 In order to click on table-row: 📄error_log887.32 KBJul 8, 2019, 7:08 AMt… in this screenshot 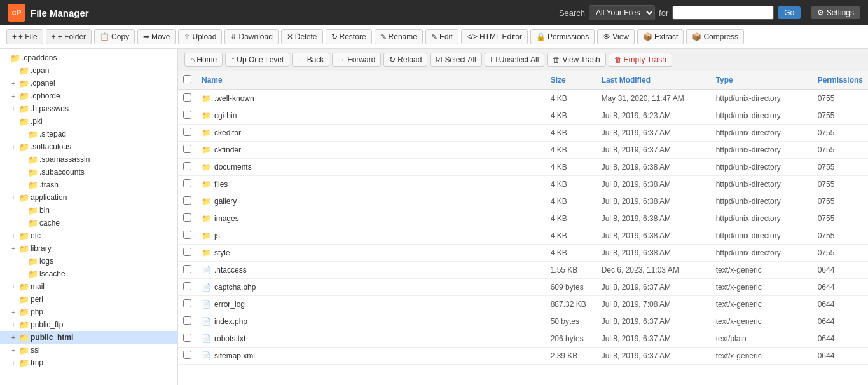, I will do `click(523, 305)`.